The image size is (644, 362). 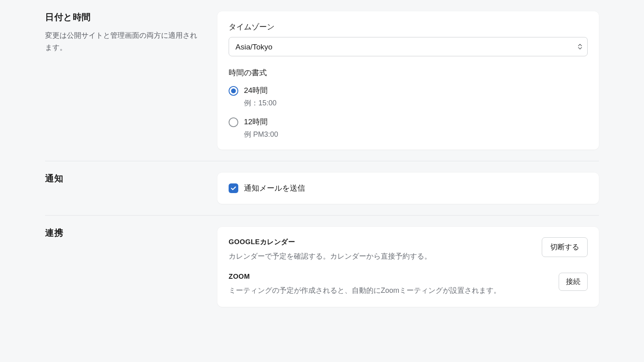 What do you see at coordinates (122, 233) in the screenshot?
I see `integrations-title: 連携` at bounding box center [122, 233].